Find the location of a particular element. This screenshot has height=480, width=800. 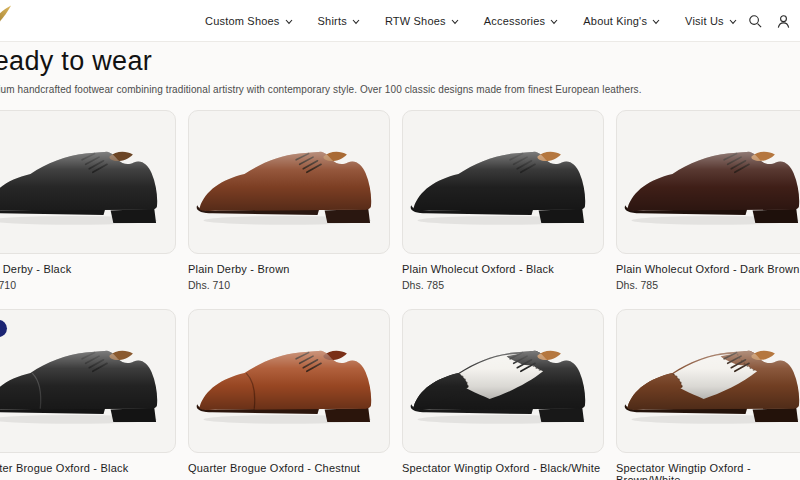

product-name: Plain Derby - Black is located at coordinates (88, 269).